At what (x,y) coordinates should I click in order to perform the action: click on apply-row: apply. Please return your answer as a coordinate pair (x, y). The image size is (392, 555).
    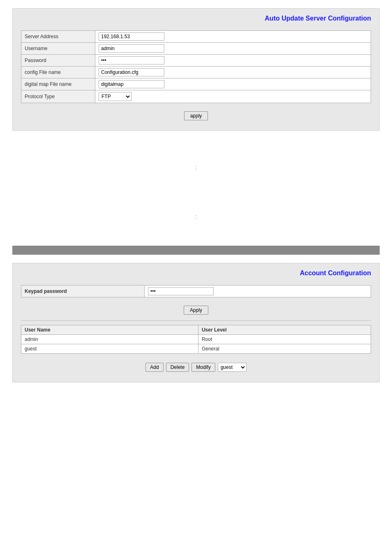
    Looking at the image, I should click on (196, 115).